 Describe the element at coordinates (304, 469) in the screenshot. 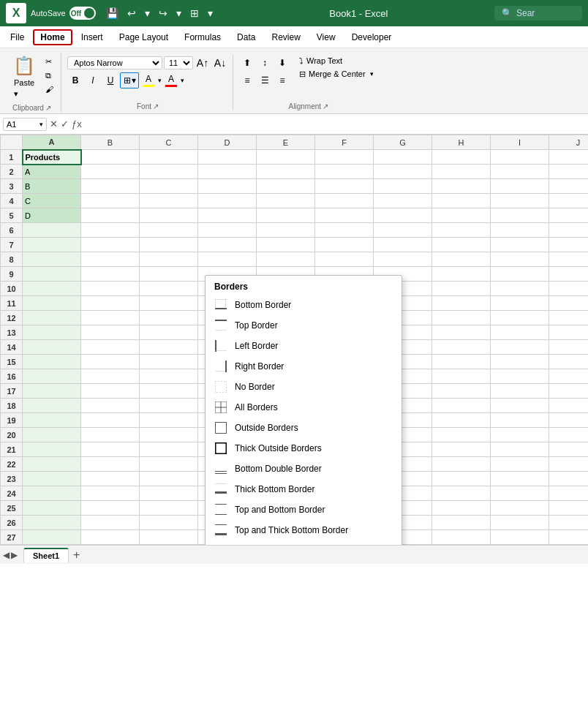

I see `bottom-double-border-item: Bottom Double Border` at that location.